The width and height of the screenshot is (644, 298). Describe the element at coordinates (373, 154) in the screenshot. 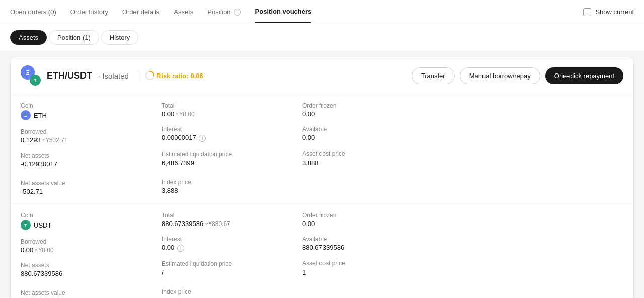

I see `eth-asset-cost-label: Asset cost price` at that location.